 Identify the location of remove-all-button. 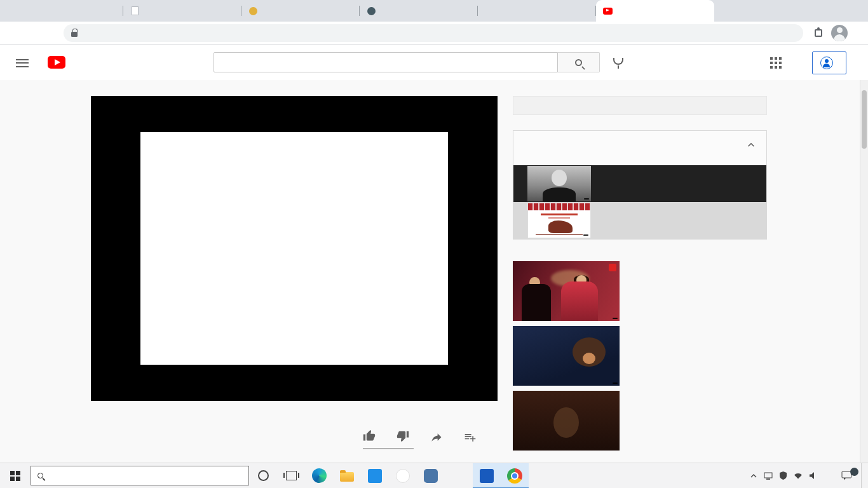
(640, 159).